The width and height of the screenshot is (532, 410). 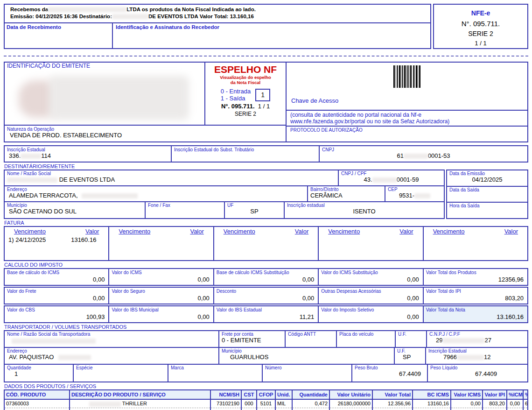 I want to click on saida-option: 1 - Saída, so click(x=236, y=98).